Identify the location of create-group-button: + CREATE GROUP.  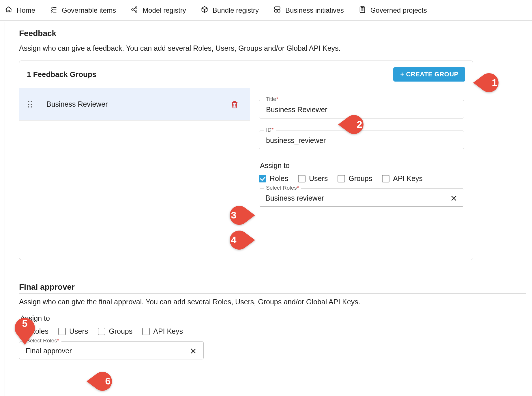
(429, 74).